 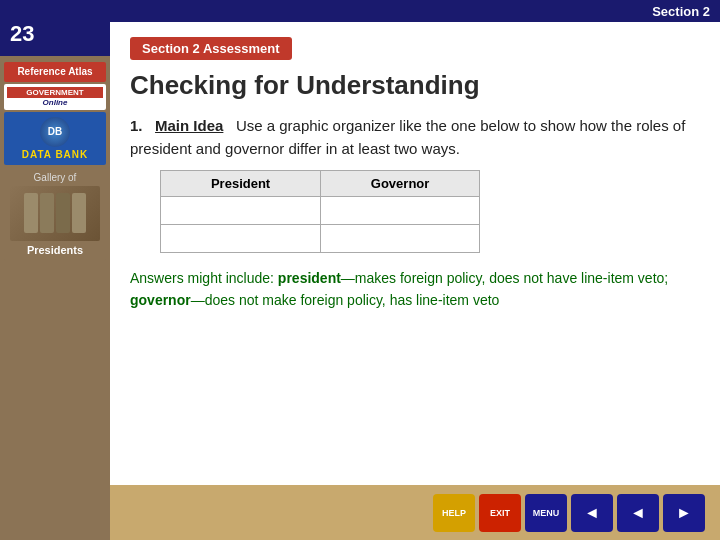 I want to click on section-assessment-banner: Section 2 Assessment, so click(x=211, y=48).